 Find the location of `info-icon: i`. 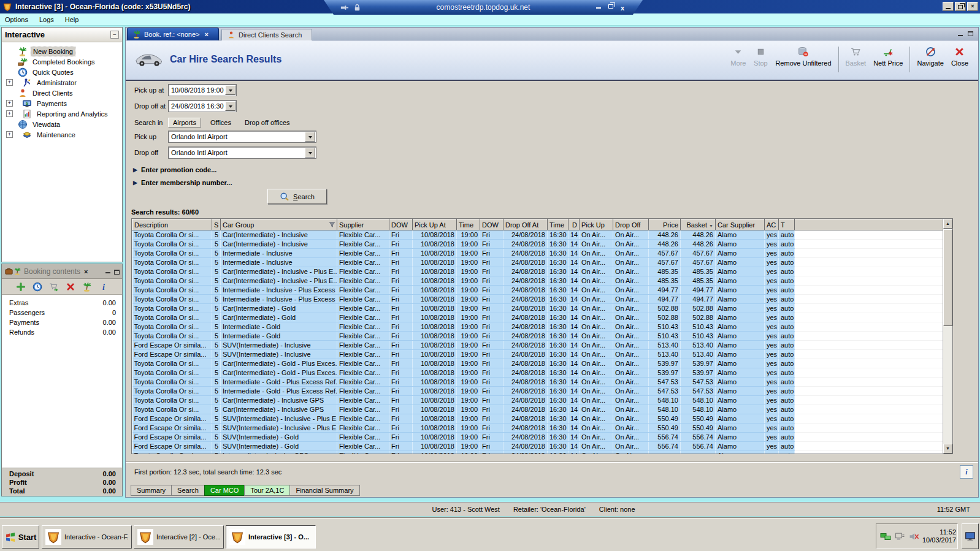

info-icon: i is located at coordinates (104, 287).